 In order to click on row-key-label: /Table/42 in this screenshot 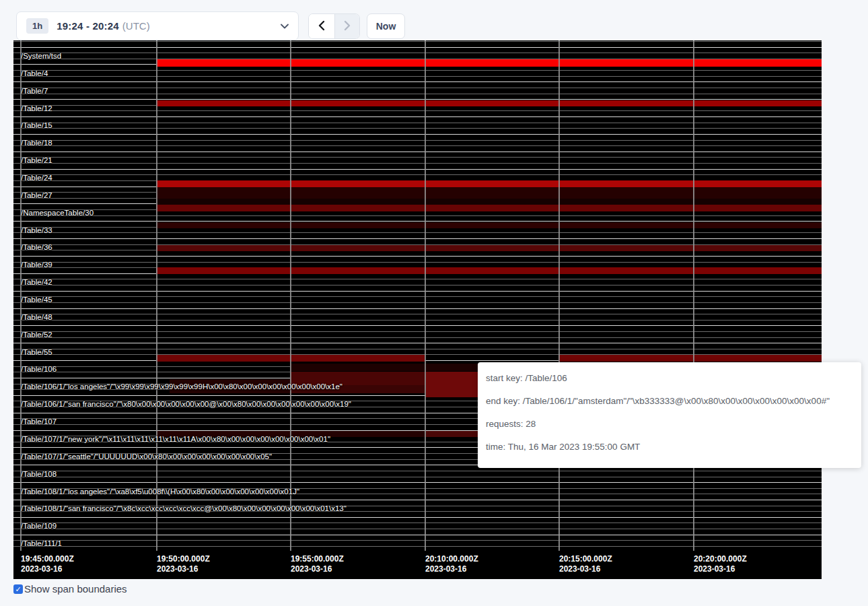, I will do `click(36, 282)`.